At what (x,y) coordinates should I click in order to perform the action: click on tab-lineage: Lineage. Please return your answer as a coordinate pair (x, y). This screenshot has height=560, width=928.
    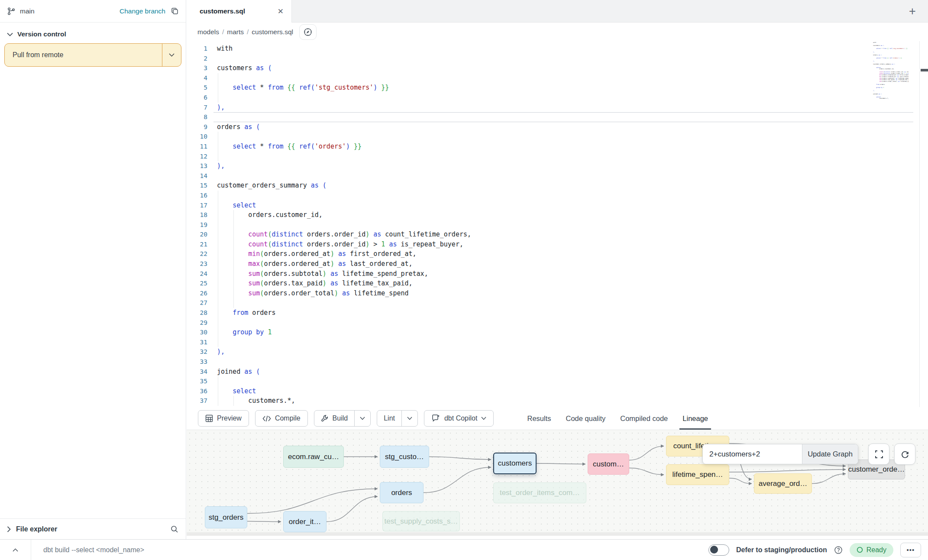
    Looking at the image, I should click on (695, 418).